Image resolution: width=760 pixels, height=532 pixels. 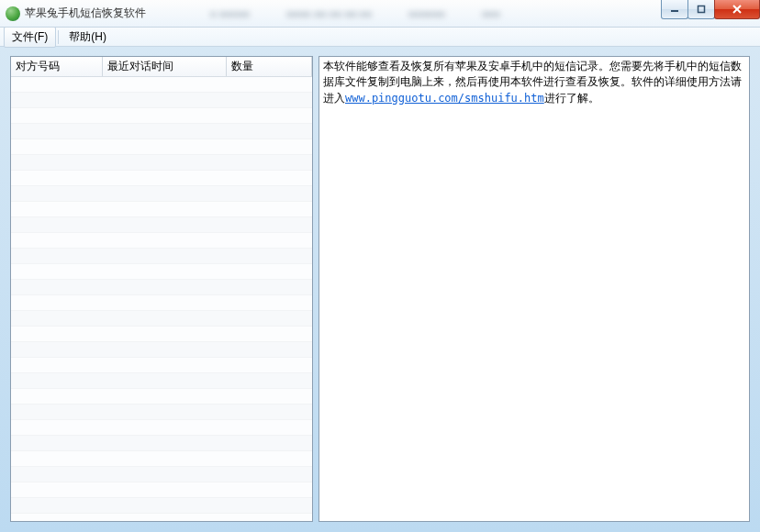 What do you see at coordinates (710, 9) in the screenshot?
I see `window-controls` at bounding box center [710, 9].